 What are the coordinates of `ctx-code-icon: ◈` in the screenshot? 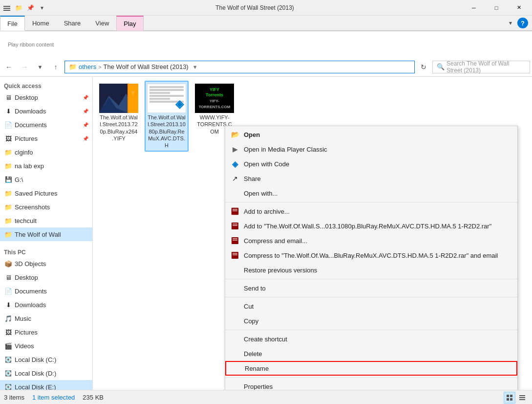 It's located at (235, 164).